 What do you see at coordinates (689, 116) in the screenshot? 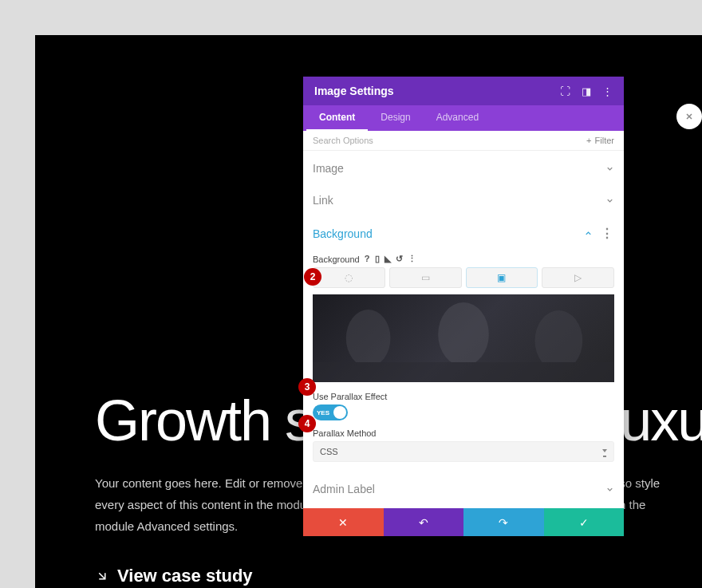
I see `close-icon` at bounding box center [689, 116].